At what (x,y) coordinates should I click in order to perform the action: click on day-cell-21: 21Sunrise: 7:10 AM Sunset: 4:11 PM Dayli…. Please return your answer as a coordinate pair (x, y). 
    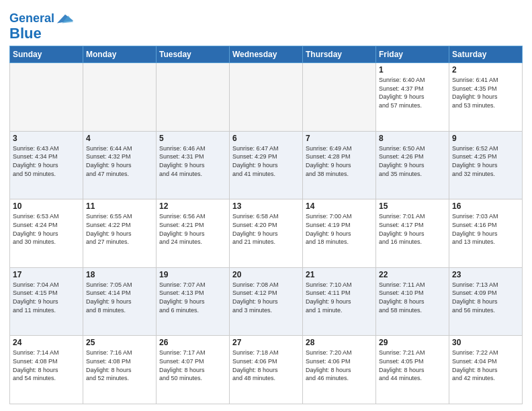
    Looking at the image, I should click on (340, 302).